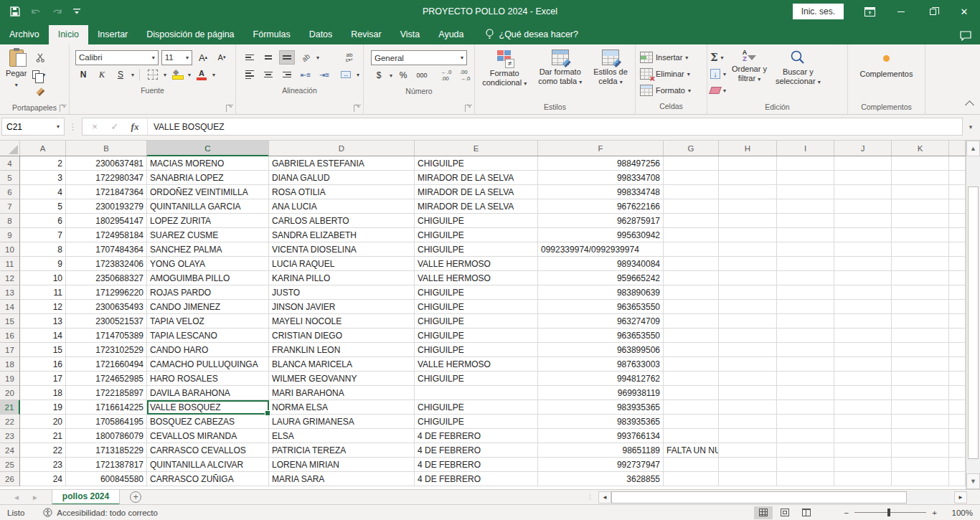 The width and height of the screenshot is (980, 520). Describe the element at coordinates (208, 264) in the screenshot. I see `cell-C11: YONG OLAYA` at that location.